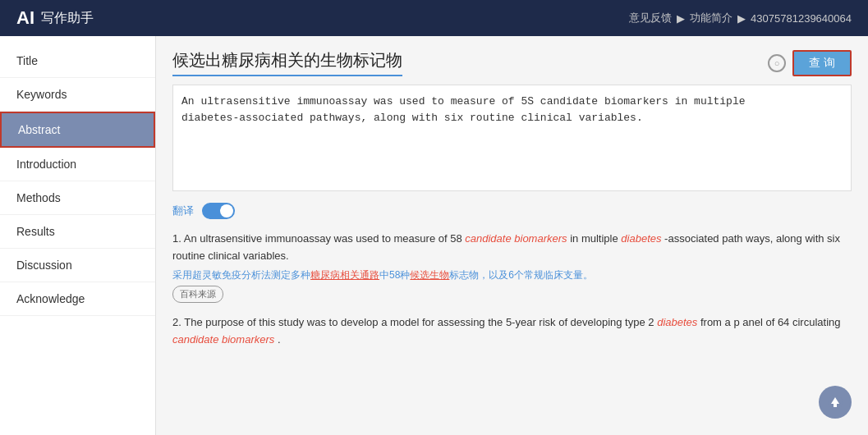 This screenshot has height=435, width=868. What do you see at coordinates (279, 340) in the screenshot?
I see `result-2-text-after: .` at bounding box center [279, 340].